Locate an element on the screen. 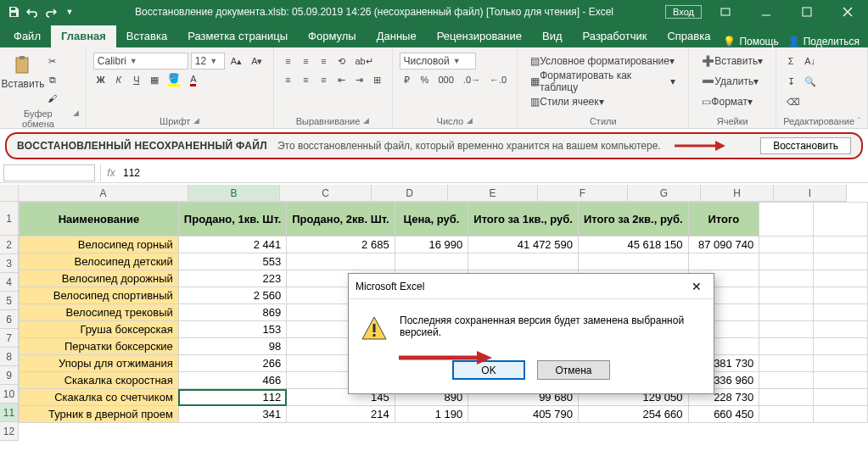 Image resolution: width=868 pixels, height=462 pixels. cell-styles-button: ▥ Стили ячеек ▾ is located at coordinates (567, 102).